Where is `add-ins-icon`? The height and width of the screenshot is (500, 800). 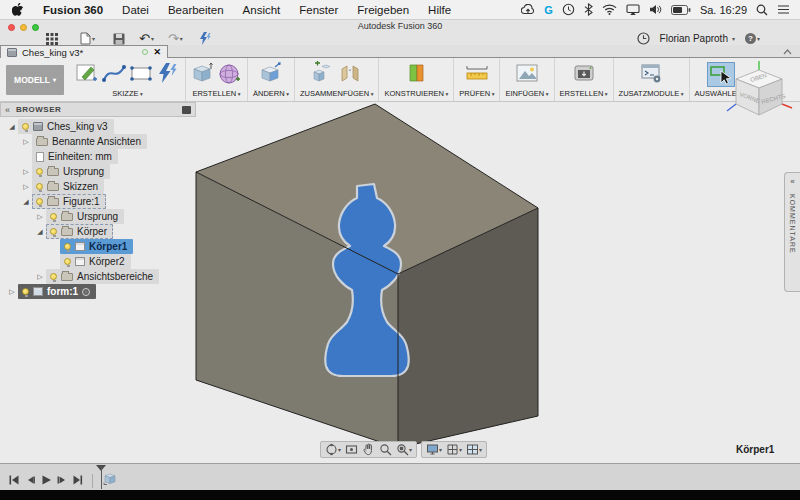 add-ins-icon is located at coordinates (651, 75).